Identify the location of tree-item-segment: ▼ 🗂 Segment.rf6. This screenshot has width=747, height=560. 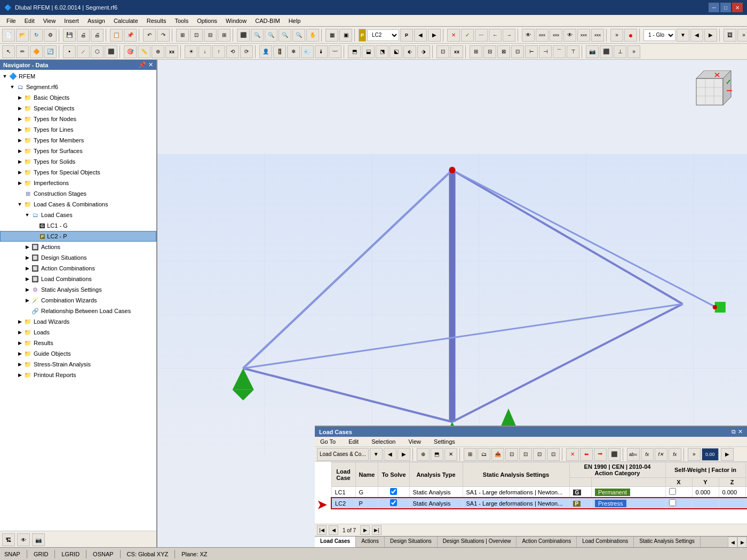
(78, 87).